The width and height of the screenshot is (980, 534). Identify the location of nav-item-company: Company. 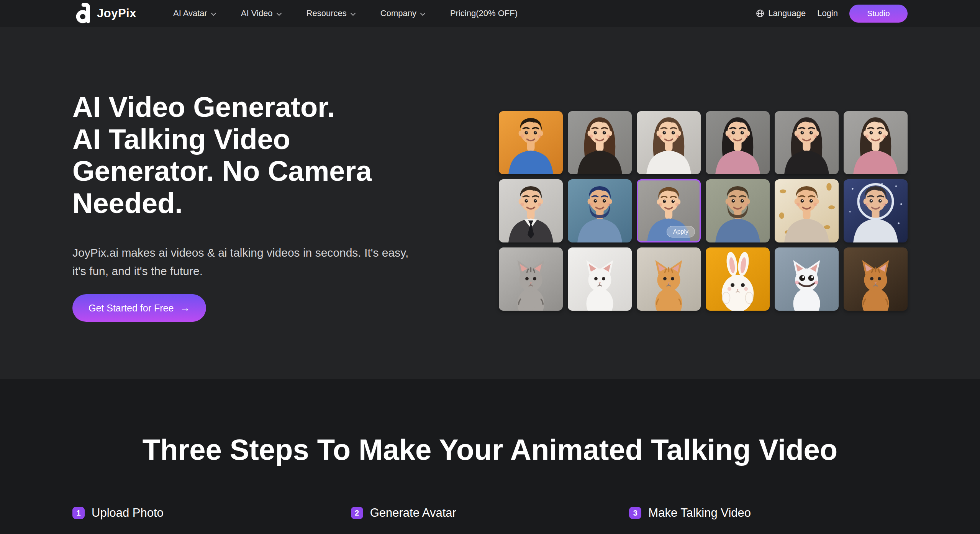
(403, 13).